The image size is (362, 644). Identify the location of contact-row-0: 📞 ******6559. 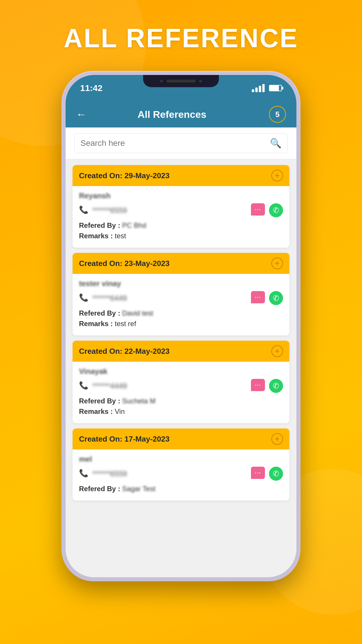
(181, 210).